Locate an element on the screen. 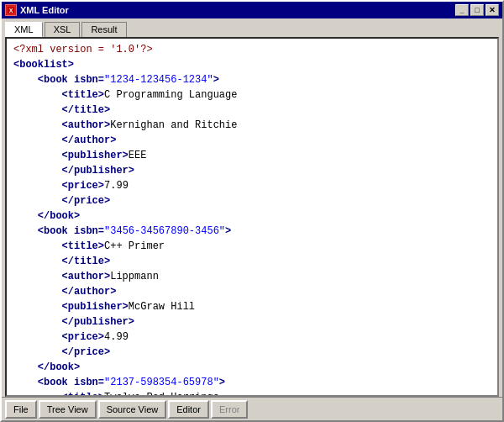 The height and width of the screenshot is (422, 504). editor-button: Editor is located at coordinates (188, 409).